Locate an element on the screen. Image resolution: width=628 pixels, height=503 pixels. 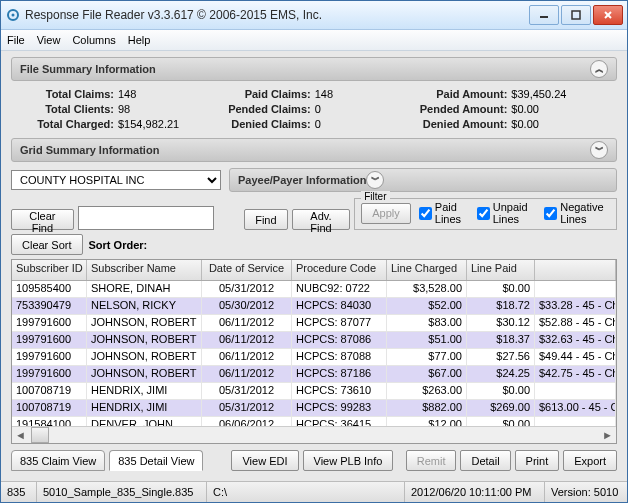
cell: $0.00 is located at coordinates (501, 422).